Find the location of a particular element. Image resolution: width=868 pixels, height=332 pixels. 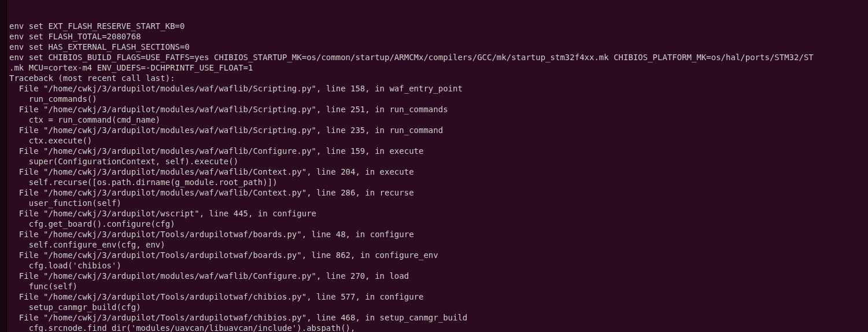

output-line: cfg.srcnode.find_dir('modules/uavcan/lib… is located at coordinates (437, 327).